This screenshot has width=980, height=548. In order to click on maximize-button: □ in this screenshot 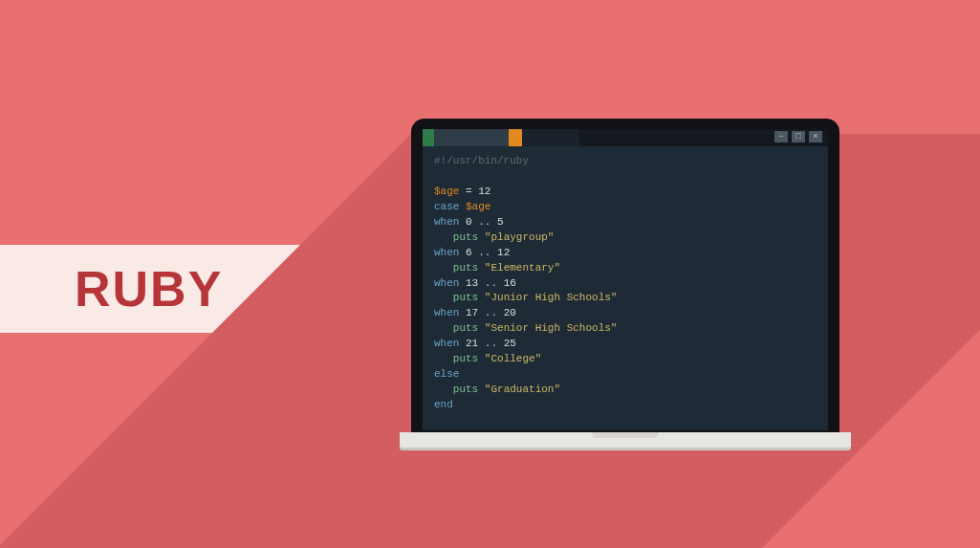, I will do `click(798, 137)`.